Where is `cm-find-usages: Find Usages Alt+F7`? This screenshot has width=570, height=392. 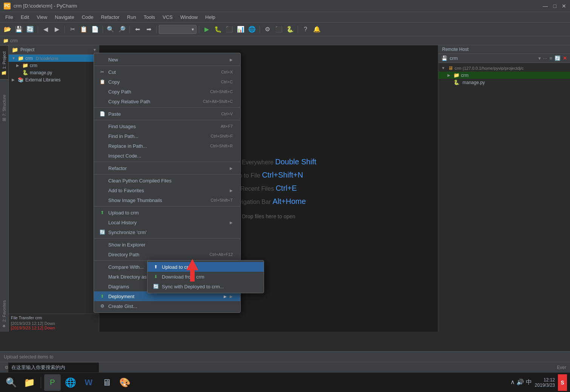 cm-find-usages: Find Usages Alt+F7 is located at coordinates (167, 126).